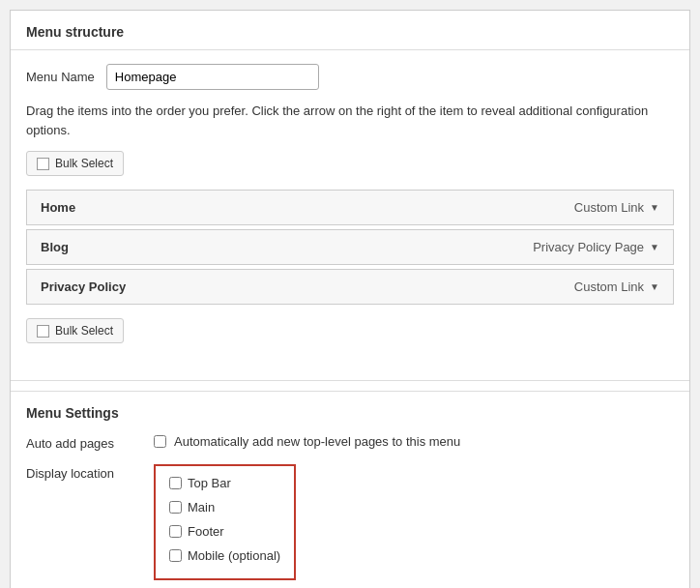 This screenshot has height=588, width=700. Describe the element at coordinates (209, 484) in the screenshot. I see `location-top-bar-label: Top Bar` at that location.